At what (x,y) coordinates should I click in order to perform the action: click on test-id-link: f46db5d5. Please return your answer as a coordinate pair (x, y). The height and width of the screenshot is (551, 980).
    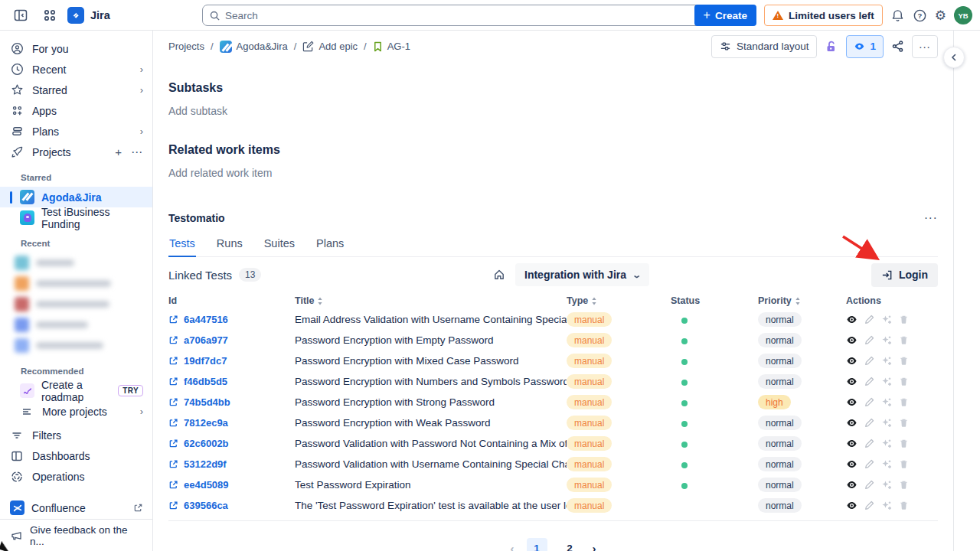
    Looking at the image, I should click on (231, 381).